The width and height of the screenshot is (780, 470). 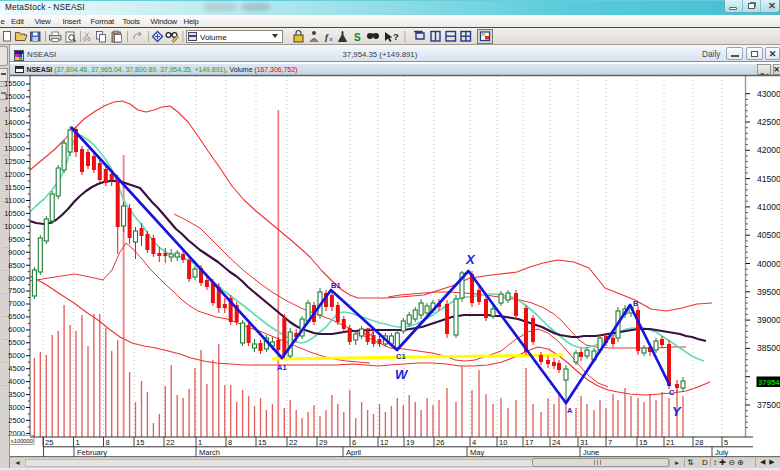 I want to click on svg-text: May, so click(x=477, y=452).